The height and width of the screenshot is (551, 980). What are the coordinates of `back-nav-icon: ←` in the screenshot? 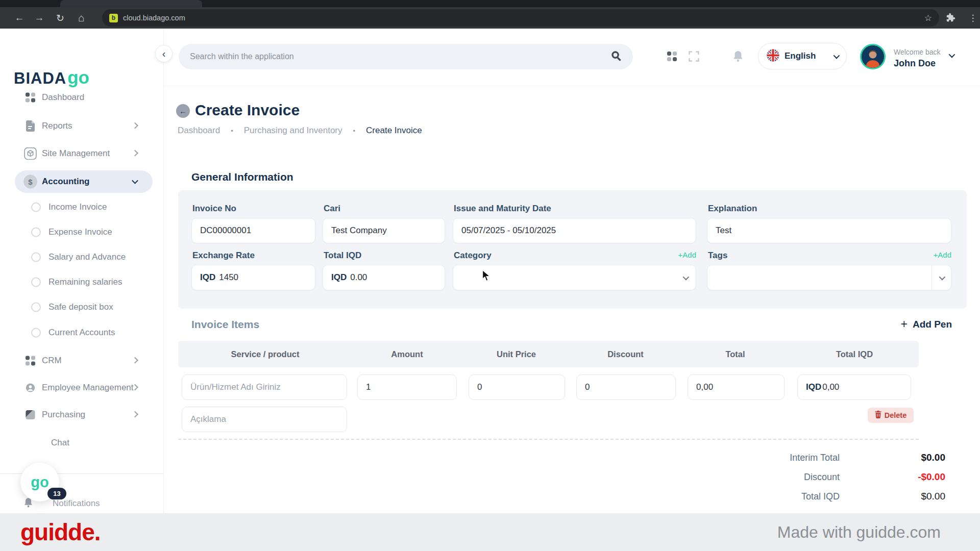 It's located at (19, 18).